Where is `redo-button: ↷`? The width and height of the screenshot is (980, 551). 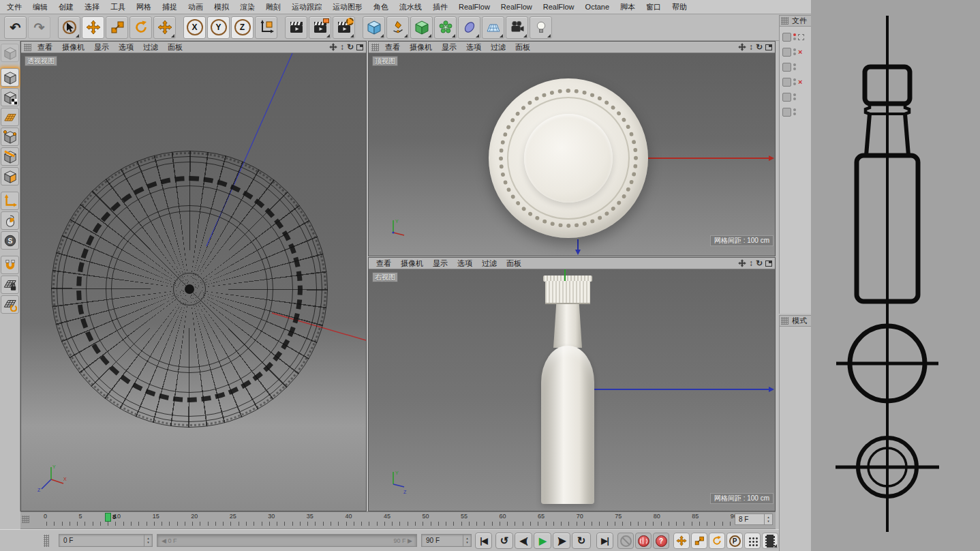
redo-button: ↷ is located at coordinates (40, 27).